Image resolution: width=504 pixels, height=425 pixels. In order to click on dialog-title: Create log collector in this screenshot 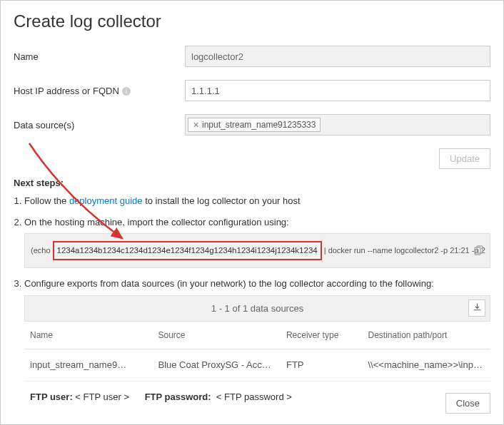, I will do `click(252, 21)`.